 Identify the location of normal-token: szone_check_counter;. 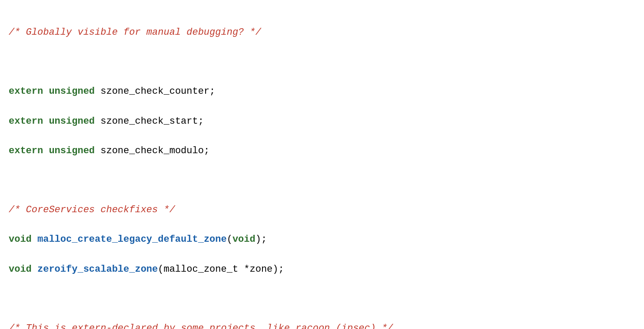
(155, 91).